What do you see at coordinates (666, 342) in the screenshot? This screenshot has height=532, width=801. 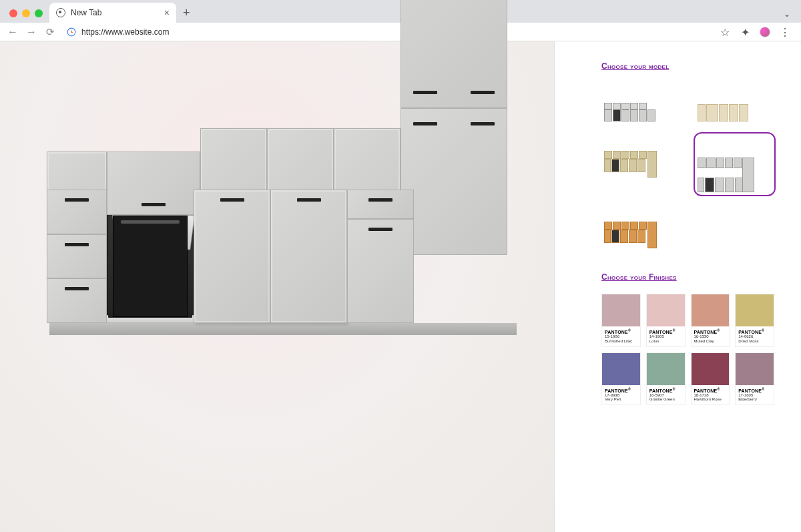 I see `swatch-name: Lotus` at bounding box center [666, 342].